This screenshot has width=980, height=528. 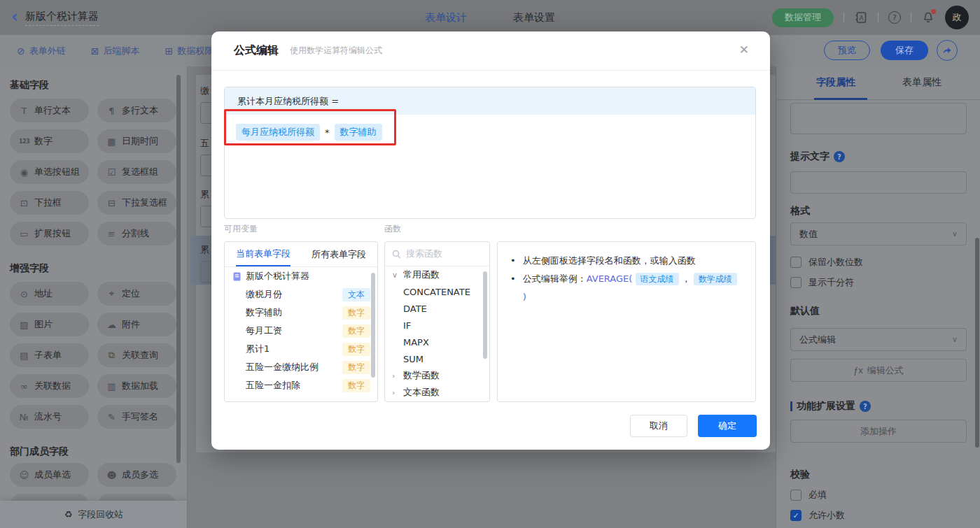 What do you see at coordinates (393, 229) in the screenshot?
I see `functions-panel-label: 函数` at bounding box center [393, 229].